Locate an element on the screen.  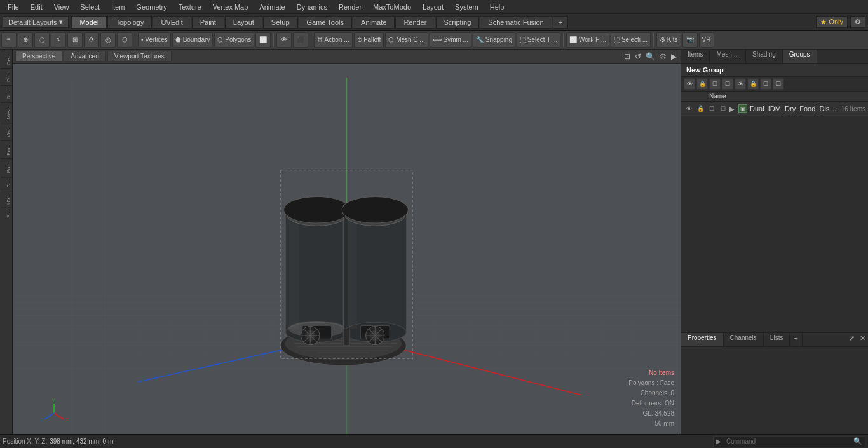
pt-tab-channels: Channels is located at coordinates (743, 339).